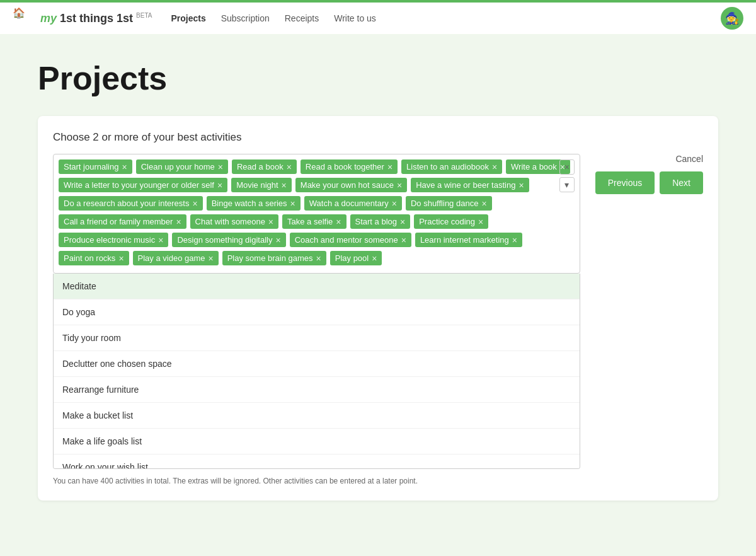 Image resolution: width=756 pixels, height=556 pixels. I want to click on tag-label: Start journaling, so click(91, 166).